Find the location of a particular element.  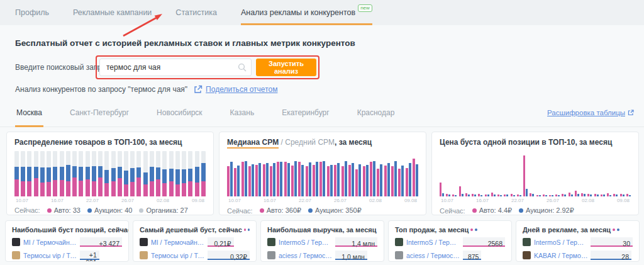

metric-card-title: Наибольший буст позиций, сейчас is located at coordinates (70, 230).